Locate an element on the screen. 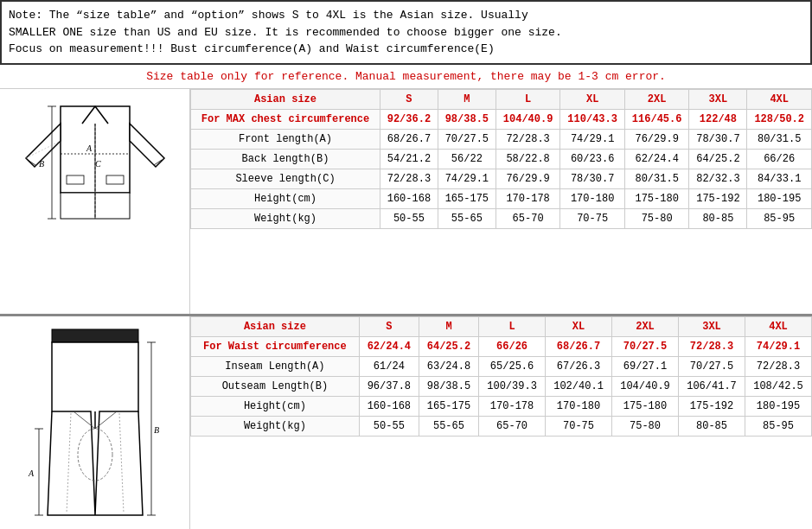  top-col-3xl: 3XL is located at coordinates (718, 99).